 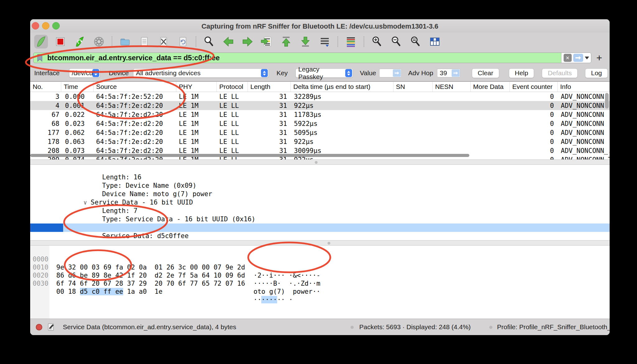 I want to click on column-header: Delta time (µs end to start), so click(x=342, y=87).